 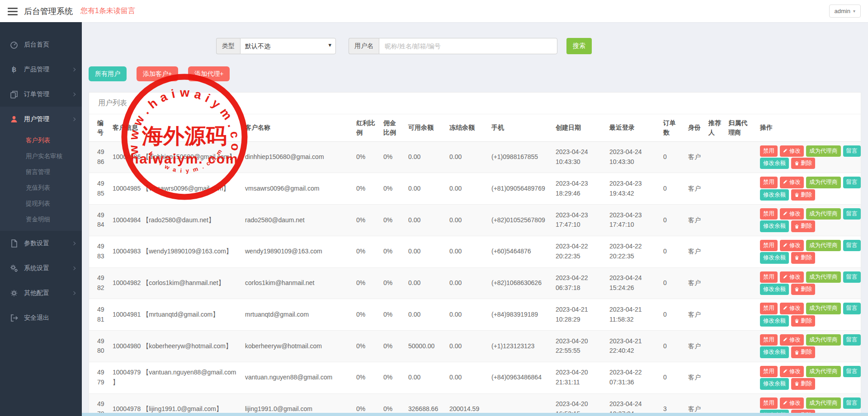 I want to click on admin-dropdown: admin ▾, so click(x=845, y=11).